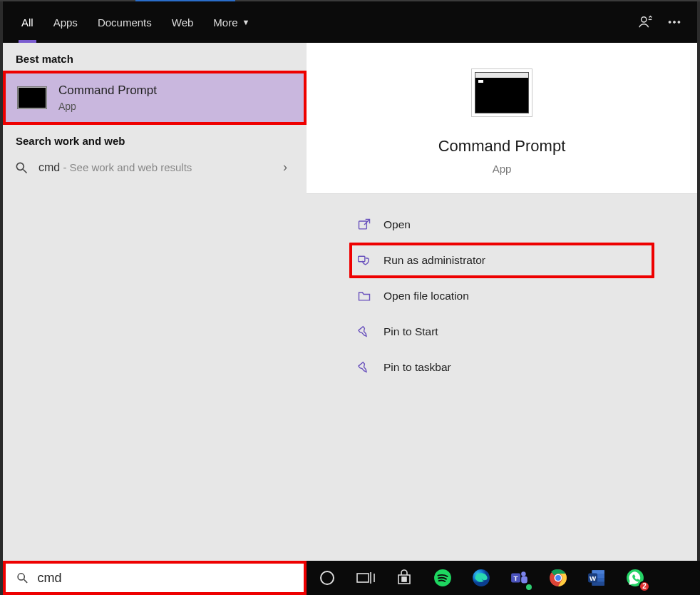 The height and width of the screenshot is (595, 700). Describe the element at coordinates (125, 167) in the screenshot. I see `web-result-hint: - See work and web results` at that location.